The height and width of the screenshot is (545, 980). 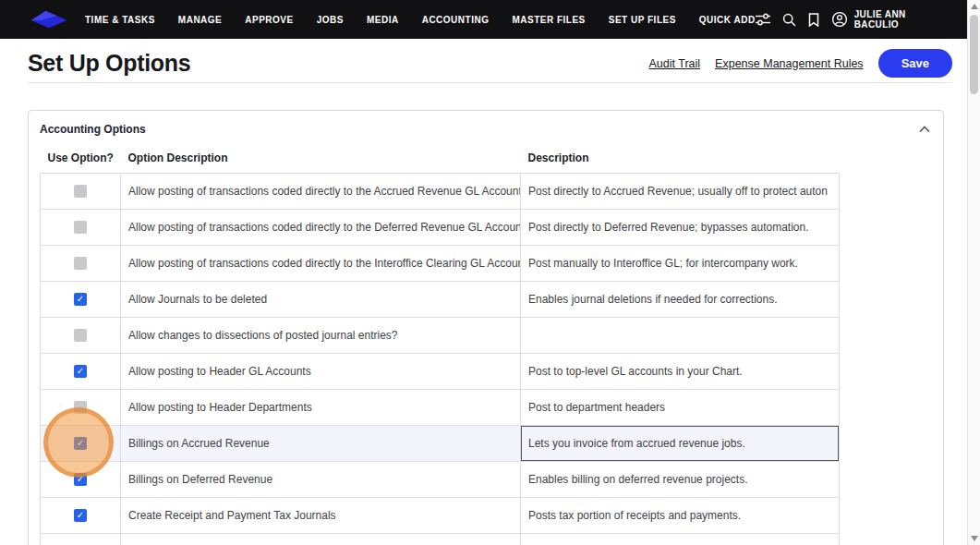 I want to click on table-row: Allow changes to dissections of posted j…, so click(x=440, y=336).